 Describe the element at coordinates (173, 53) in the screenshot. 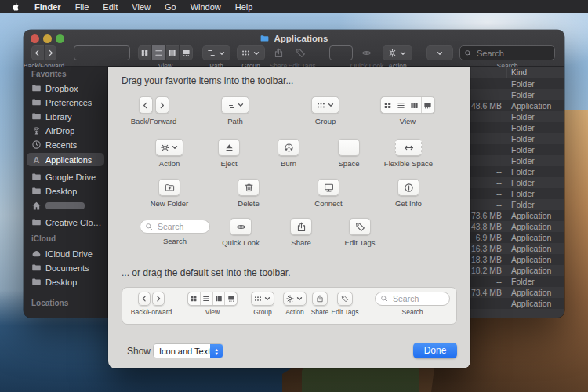

I see `column-view-button` at that location.